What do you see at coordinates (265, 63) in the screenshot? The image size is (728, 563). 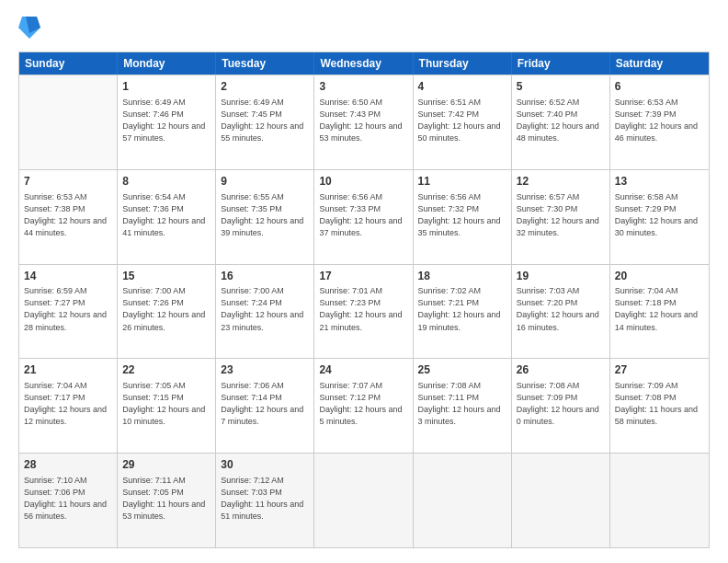 I see `header-day-tuesday: Tuesday` at bounding box center [265, 63].